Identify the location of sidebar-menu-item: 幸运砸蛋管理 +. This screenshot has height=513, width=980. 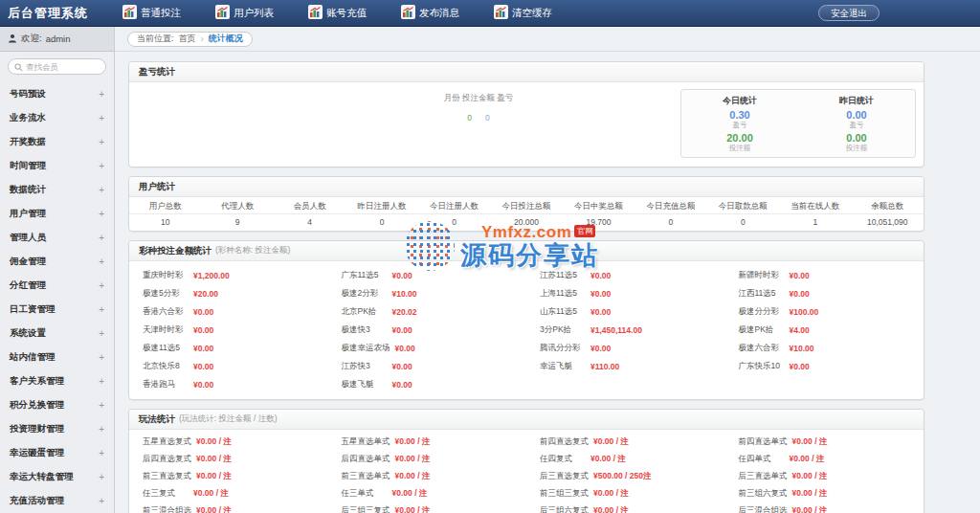
(57, 454).